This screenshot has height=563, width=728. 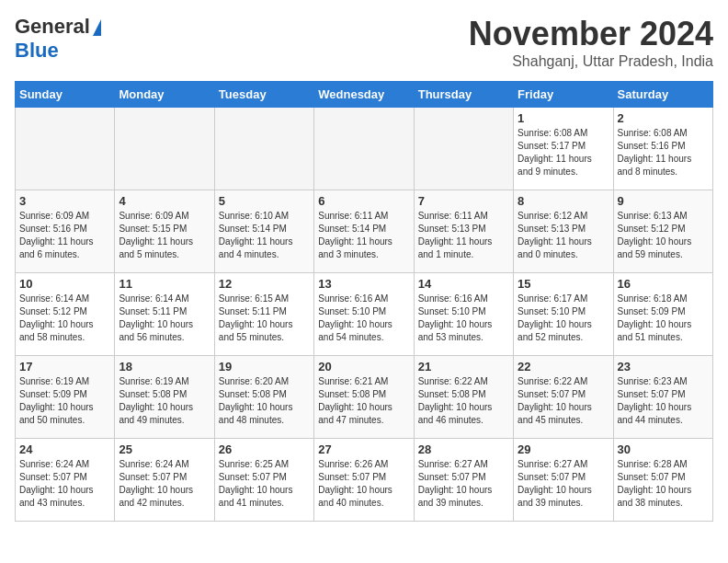 What do you see at coordinates (264, 95) in the screenshot?
I see `weekday-header-tuesday: Tuesday` at bounding box center [264, 95].